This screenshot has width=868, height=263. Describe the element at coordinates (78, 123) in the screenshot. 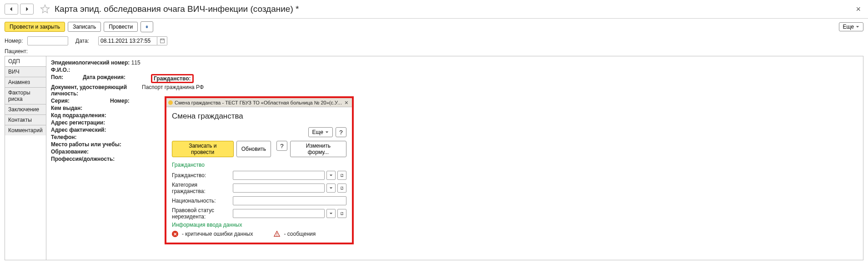

I see `reg-addr-label: Адрес регистрации:` at that location.